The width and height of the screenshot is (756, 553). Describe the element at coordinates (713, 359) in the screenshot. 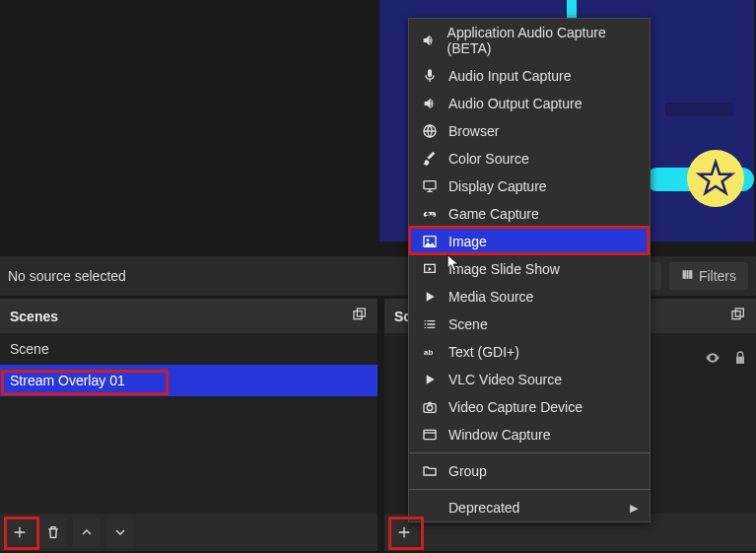

I see `eye-icon` at that location.